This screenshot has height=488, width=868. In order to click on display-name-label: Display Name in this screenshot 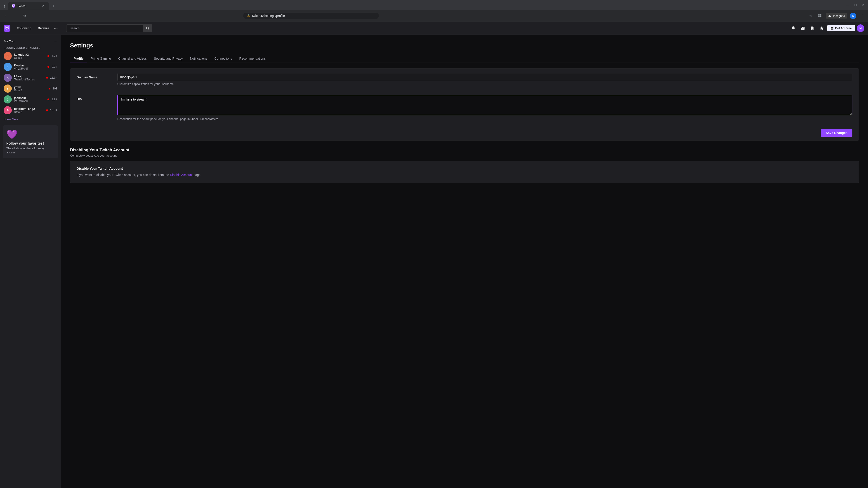, I will do `click(97, 76)`.